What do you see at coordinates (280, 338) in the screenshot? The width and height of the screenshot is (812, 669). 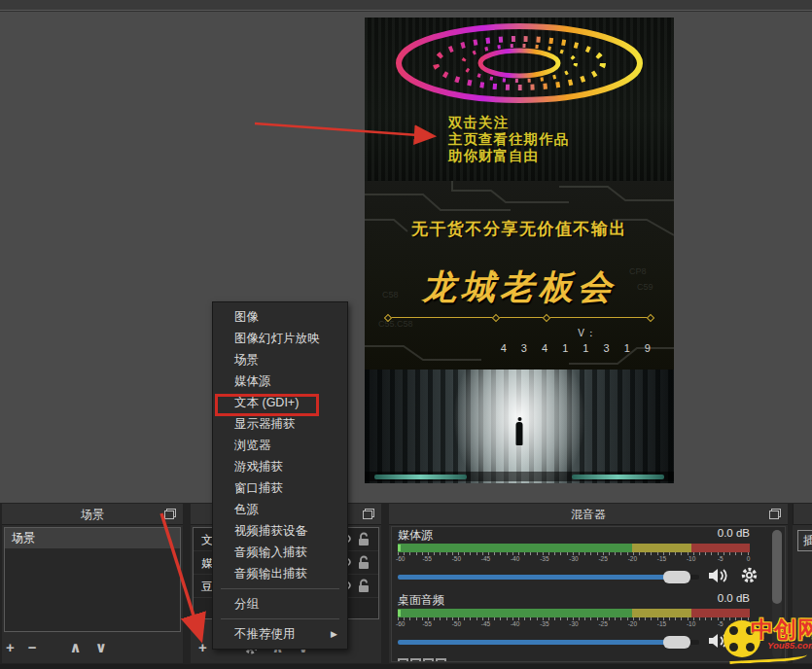 I see `menu-item-image-slideshow: 图像幻灯片放映` at bounding box center [280, 338].